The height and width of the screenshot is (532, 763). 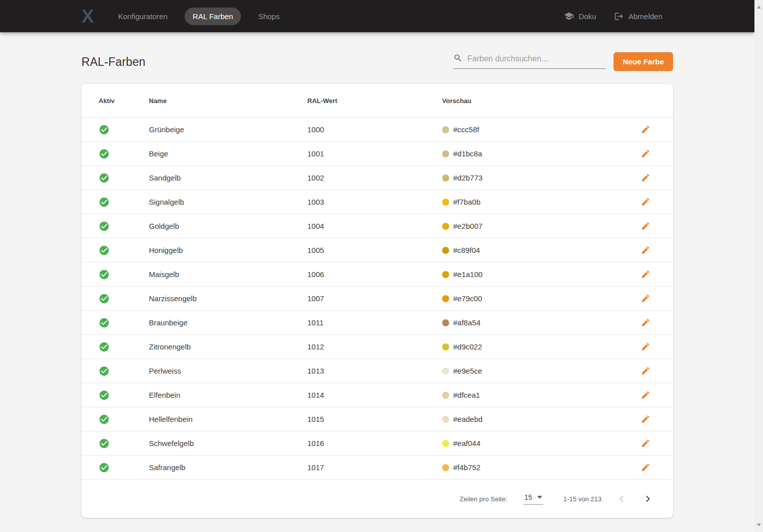 I want to click on table-row: Sandgelb 1002 #d2b773, so click(x=377, y=178).